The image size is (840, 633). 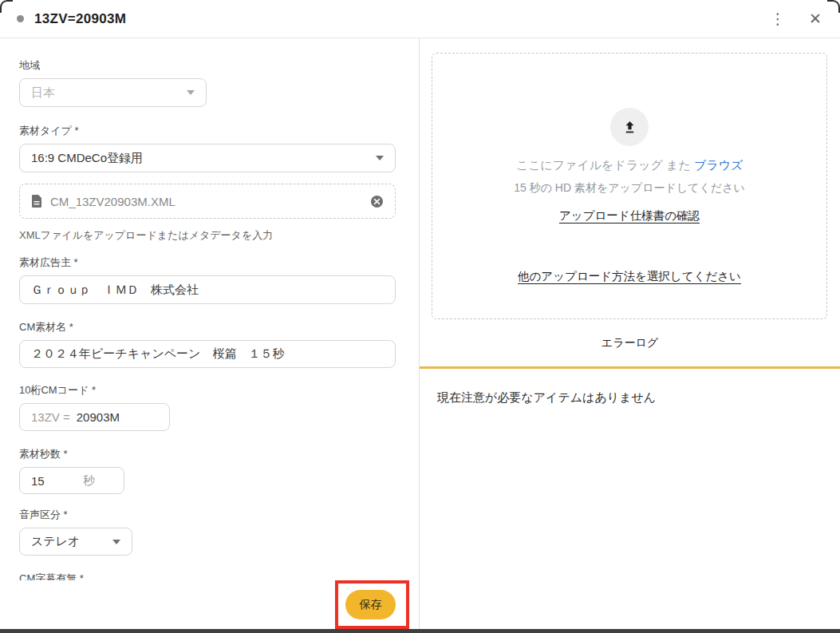 I want to click on cm-name-input: ２０２４年ピーチキャンペーン 桜篇 １５秒, so click(x=207, y=354).